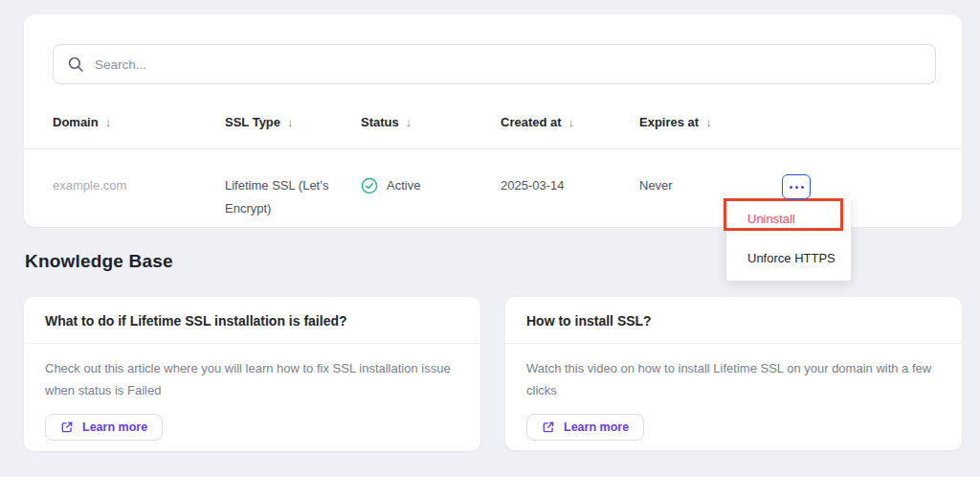 Image resolution: width=980 pixels, height=477 pixels. What do you see at coordinates (669, 123) in the screenshot?
I see `column-label: Expires at` at bounding box center [669, 123].